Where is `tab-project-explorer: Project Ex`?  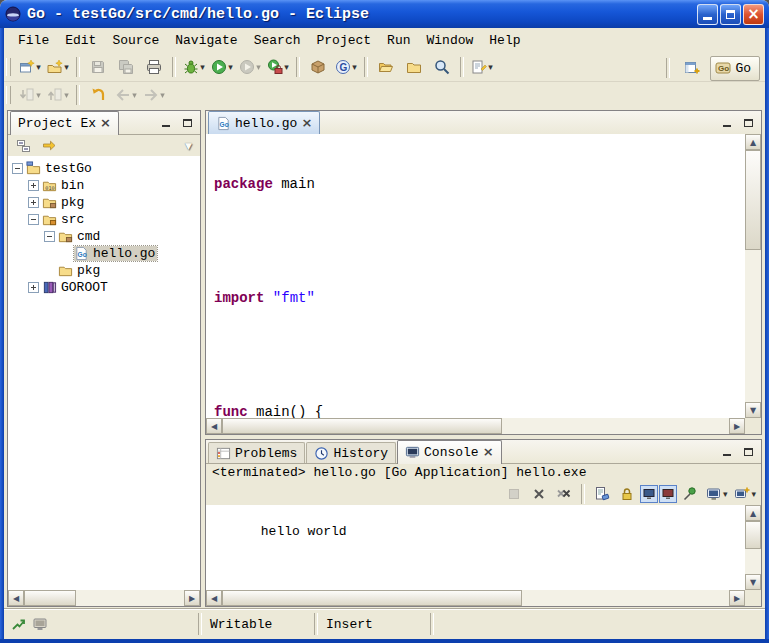
tab-project-explorer: Project Ex is located at coordinates (64, 123).